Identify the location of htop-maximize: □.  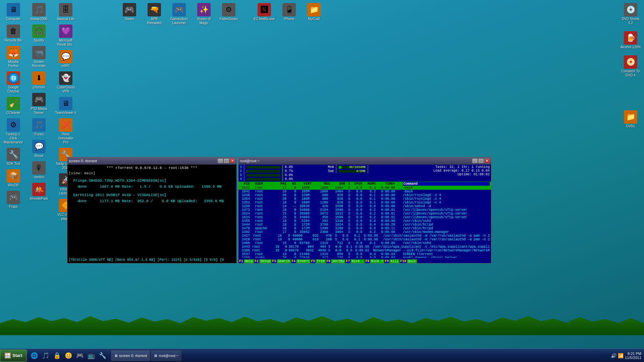
(481, 161).